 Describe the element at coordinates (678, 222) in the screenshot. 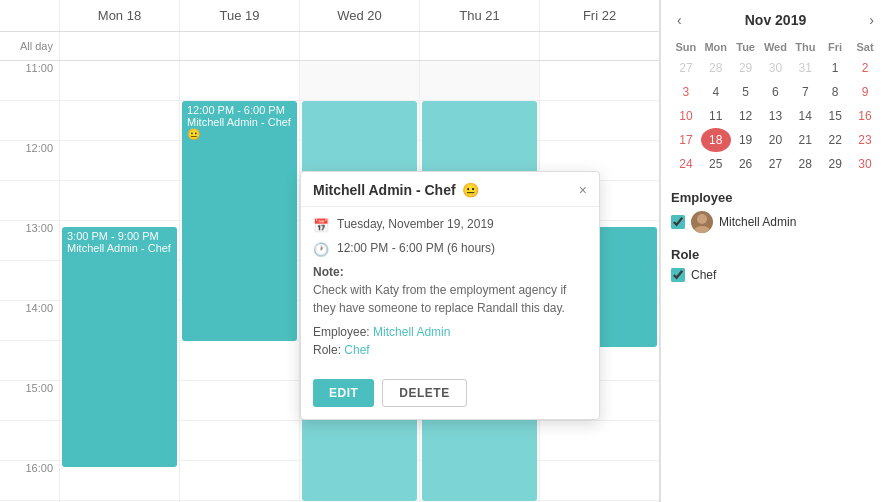

I see `employee-checkbox` at that location.